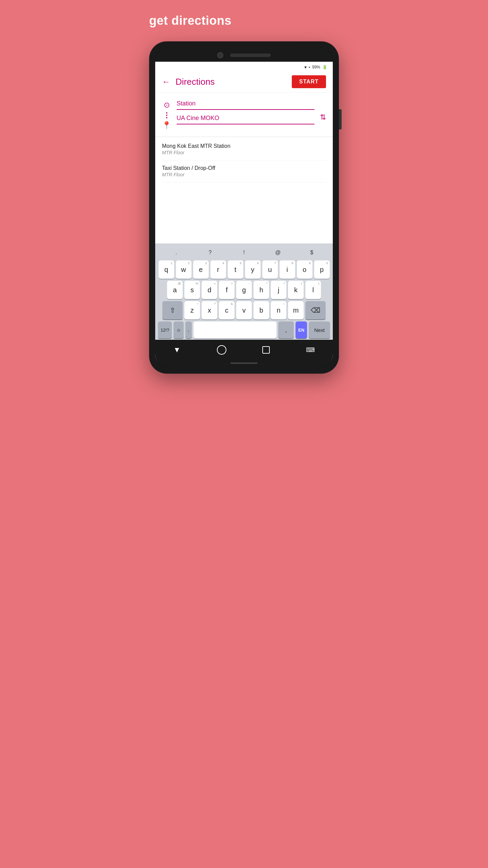 The image size is (488, 868). I want to click on key-y: 6y, so click(253, 270).